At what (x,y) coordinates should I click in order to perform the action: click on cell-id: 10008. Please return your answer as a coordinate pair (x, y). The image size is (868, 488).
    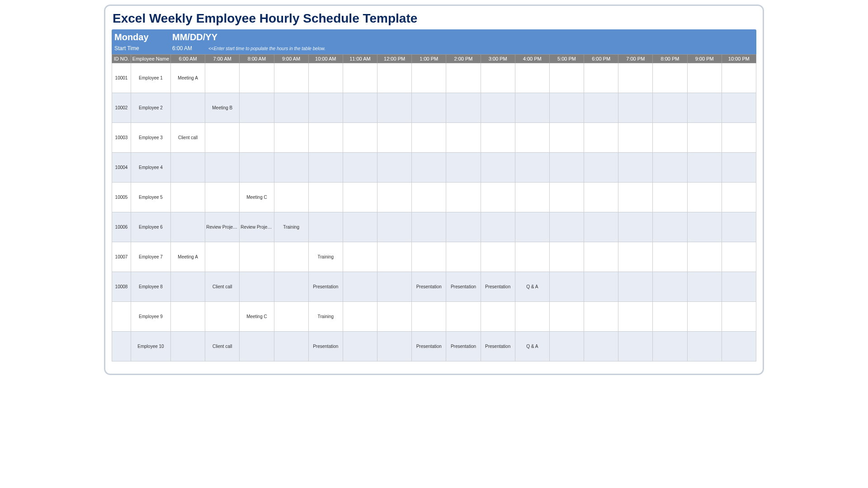
    Looking at the image, I should click on (122, 287).